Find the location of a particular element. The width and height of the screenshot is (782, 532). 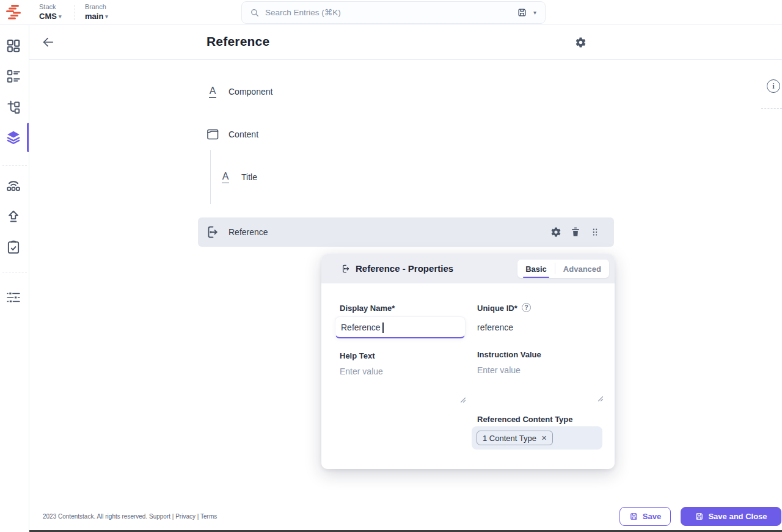

save-and-close-button: Save and Close is located at coordinates (731, 517).